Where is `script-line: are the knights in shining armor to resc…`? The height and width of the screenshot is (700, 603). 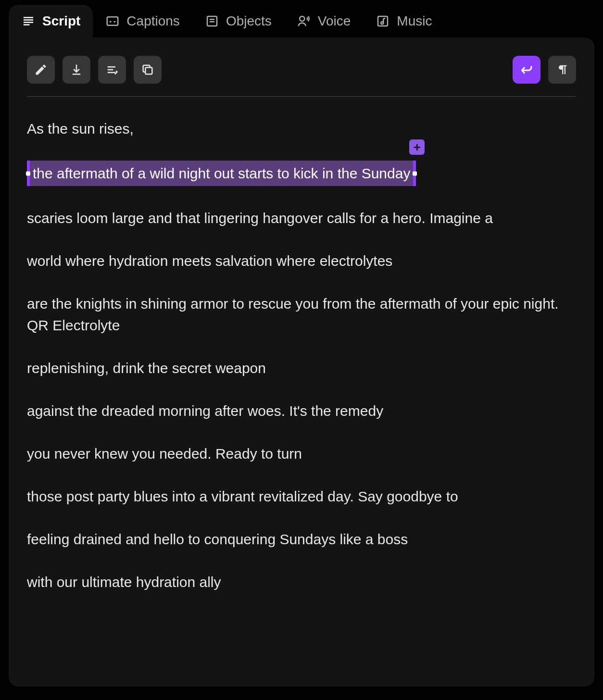 script-line: are the knights in shining armor to resc… is located at coordinates (302, 314).